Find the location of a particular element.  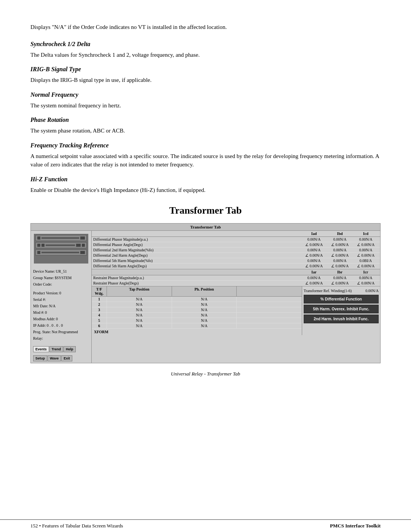

device-image is located at coordinates (61, 249).